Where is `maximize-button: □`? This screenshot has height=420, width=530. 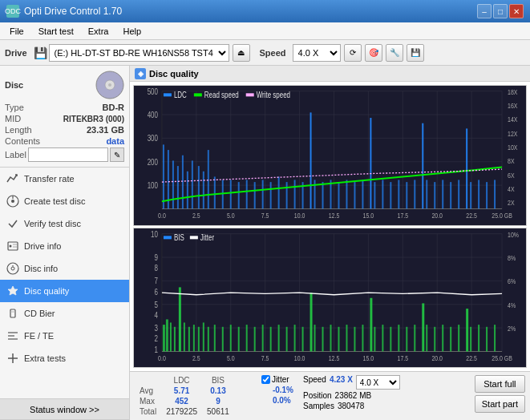 maximize-button: □ is located at coordinates (500, 11).